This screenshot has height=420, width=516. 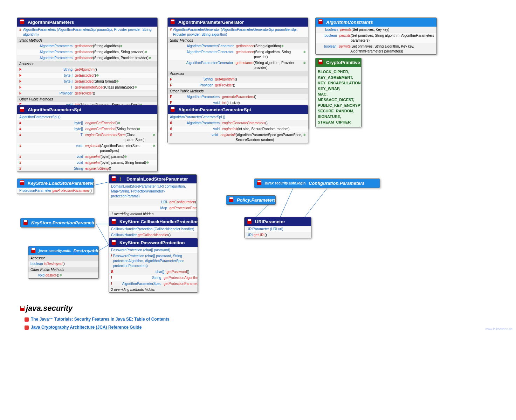 What do you see at coordinates (153, 250) in the screenshot?
I see `constructor: PasswordProtection (char[] password)` at bounding box center [153, 250].